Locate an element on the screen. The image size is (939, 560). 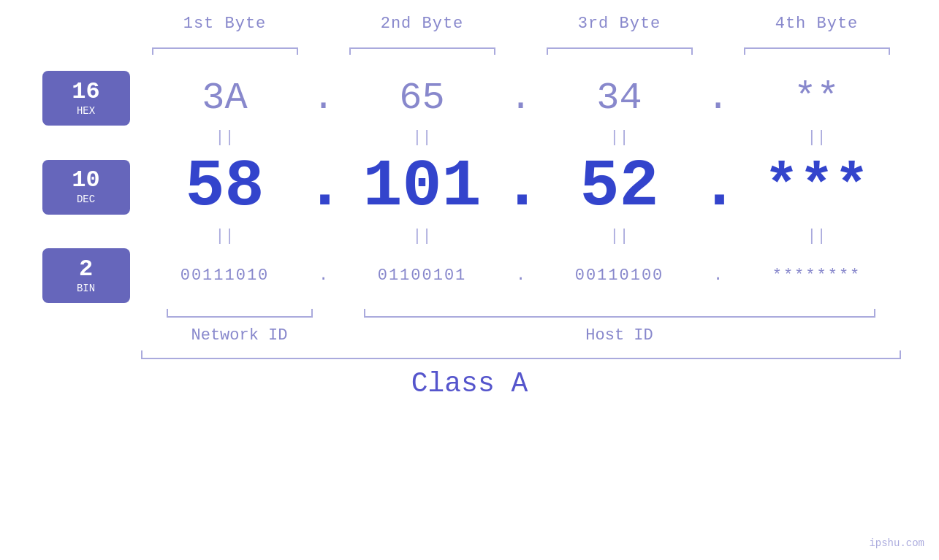
dec-badge: 10 DEC is located at coordinates (86, 187).